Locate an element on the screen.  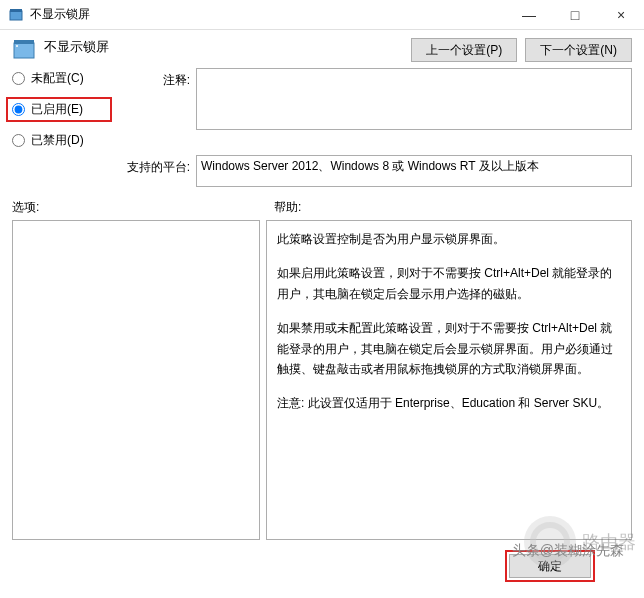
window-title: 不显示锁屏 is located at coordinates (60, 14).